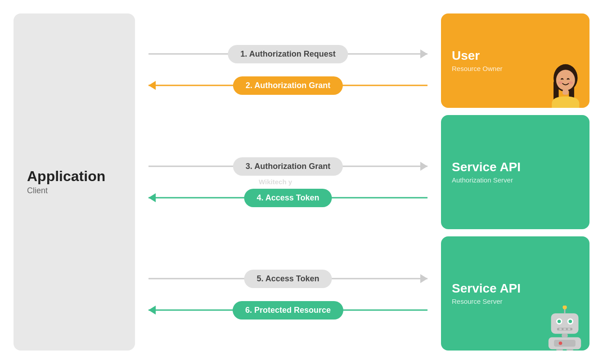 The height and width of the screenshot is (364, 603). Describe the element at coordinates (563, 85) in the screenshot. I see `user-avatar` at that location.